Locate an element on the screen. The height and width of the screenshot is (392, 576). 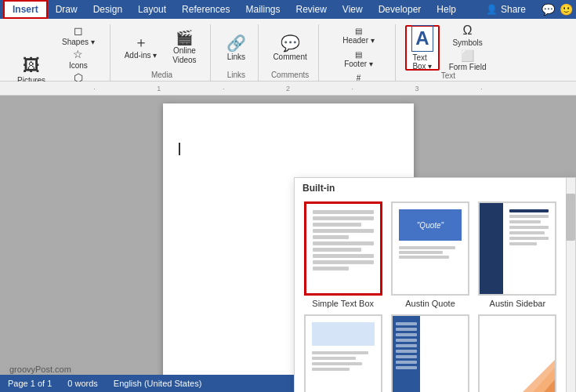
ribbon-group-text: A TextBox ▾ Ω Symbols ⬜ Form Field Text is located at coordinates (448, 53).